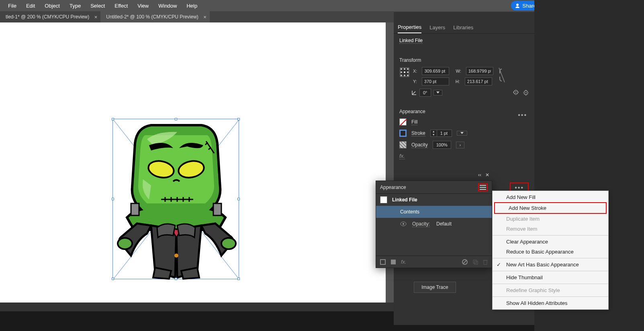 The height and width of the screenshot is (331, 644). I want to click on image-trace-button: Image Trace, so click(435, 287).